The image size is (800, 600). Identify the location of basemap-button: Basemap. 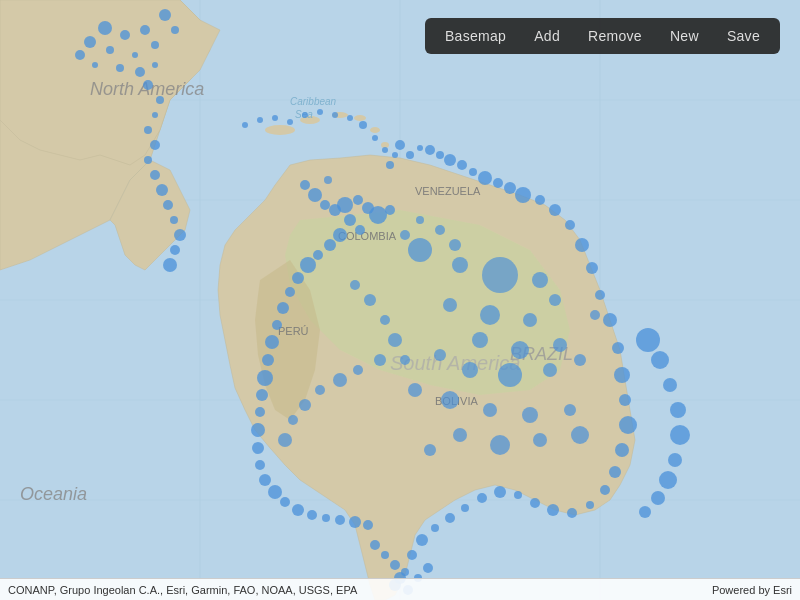
(476, 36).